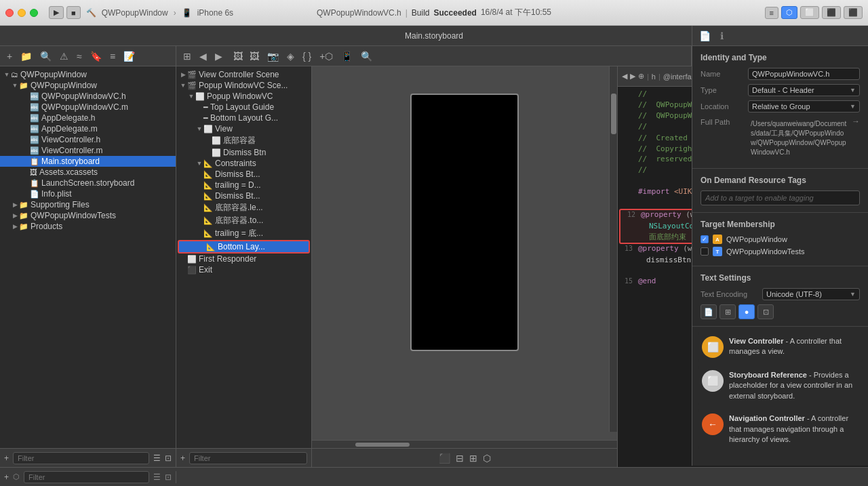  Describe the element at coordinates (811, 294) in the screenshot. I see `encoding-dropdown: Unicode (UTF-8) ▼` at that location.